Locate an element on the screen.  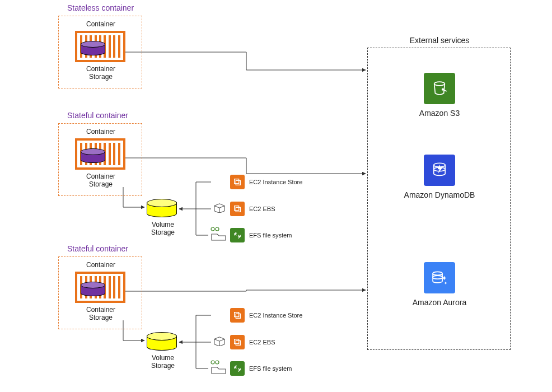
stateful2-backend3-label: EFS file system is located at coordinates (270, 368).